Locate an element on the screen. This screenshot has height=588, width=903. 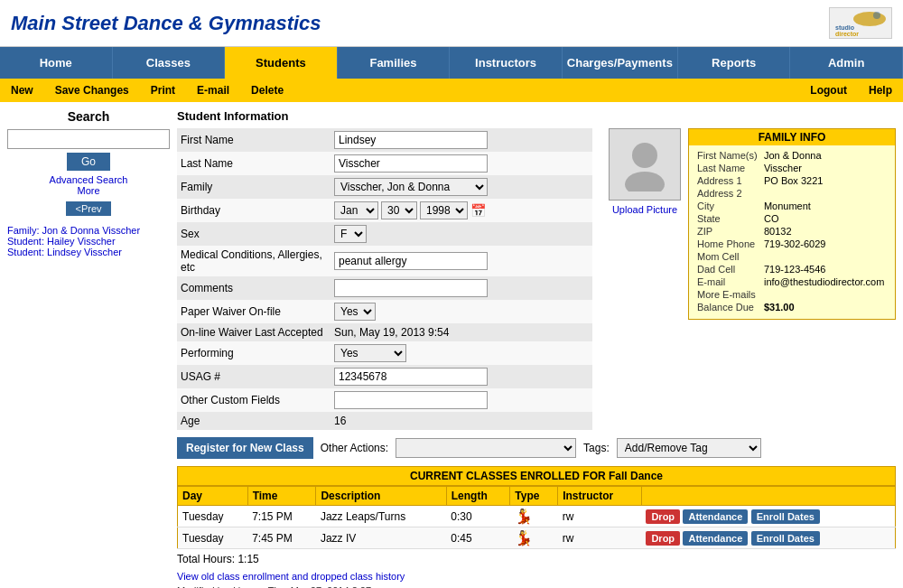
drop-button-2: Drop is located at coordinates (663, 538).